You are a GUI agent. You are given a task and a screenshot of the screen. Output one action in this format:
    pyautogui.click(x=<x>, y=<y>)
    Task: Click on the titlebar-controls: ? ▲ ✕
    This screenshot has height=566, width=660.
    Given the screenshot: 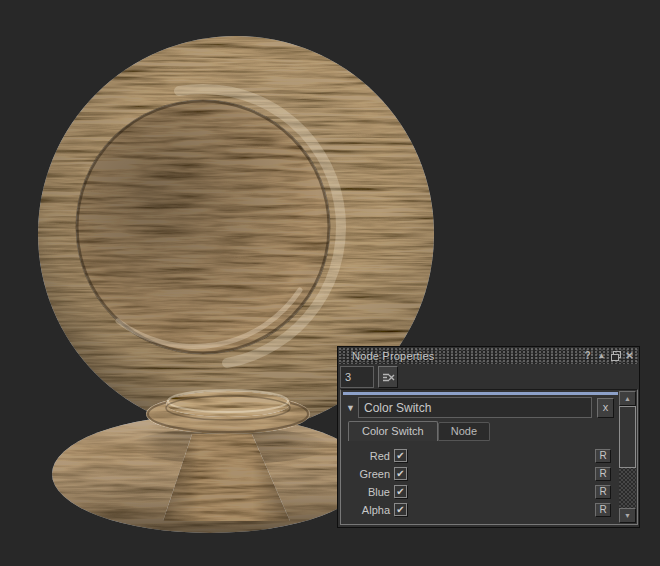 What is the action you would take?
    pyautogui.click(x=610, y=356)
    